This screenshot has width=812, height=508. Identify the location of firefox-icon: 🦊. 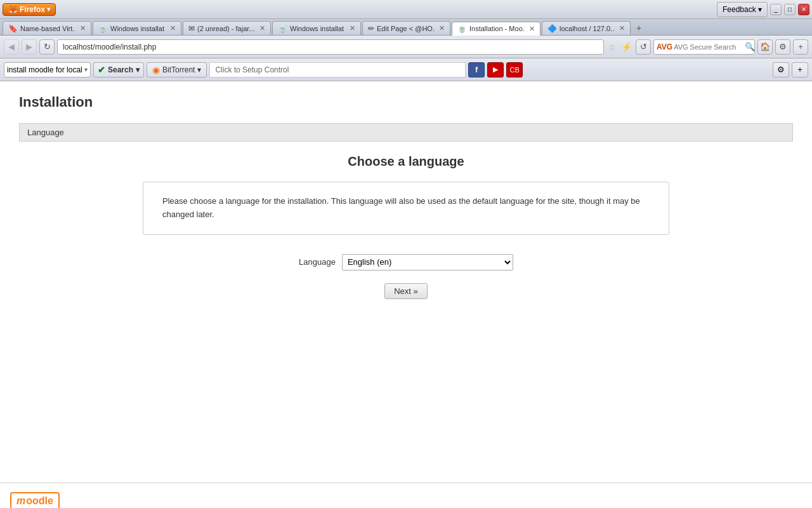
(13, 10).